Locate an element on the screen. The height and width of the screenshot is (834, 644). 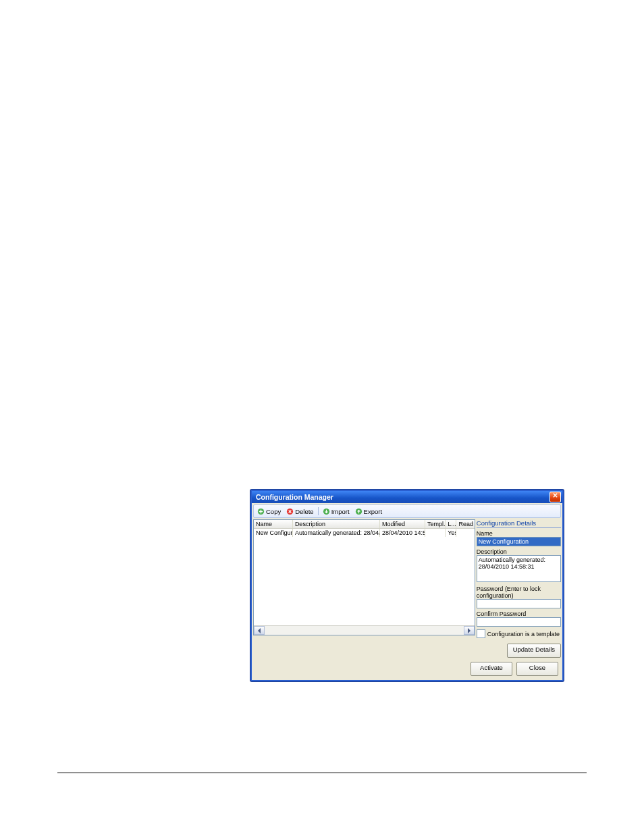
copy-label: Copy is located at coordinates (273, 512).